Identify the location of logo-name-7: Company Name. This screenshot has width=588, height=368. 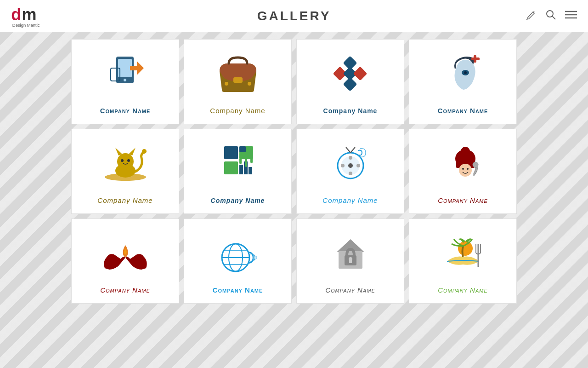
(350, 201).